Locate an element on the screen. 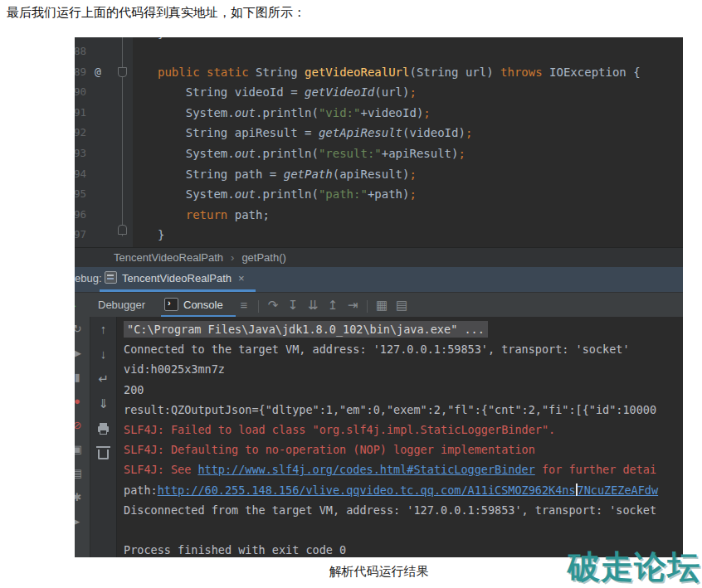 Image resolution: width=702 pixels, height=588 pixels. clear-all-icon is located at coordinates (103, 454).